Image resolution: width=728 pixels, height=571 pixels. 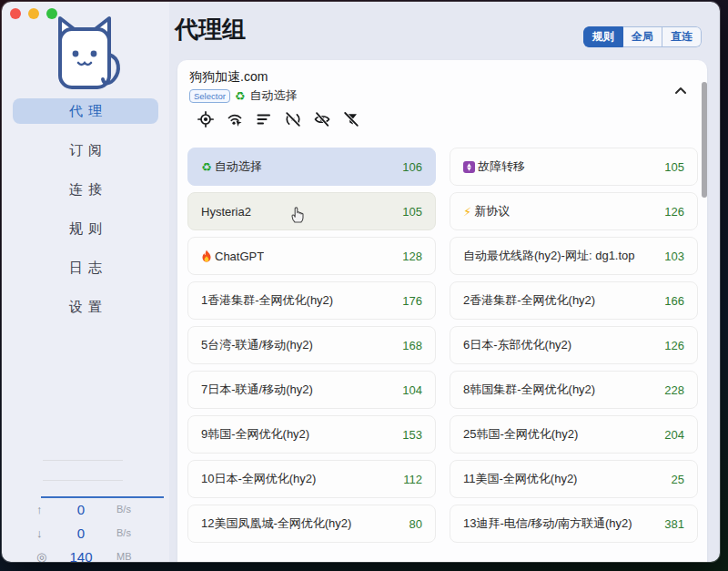 What do you see at coordinates (274, 96) in the screenshot?
I see `current-proxy-label: 自动选择` at bounding box center [274, 96].